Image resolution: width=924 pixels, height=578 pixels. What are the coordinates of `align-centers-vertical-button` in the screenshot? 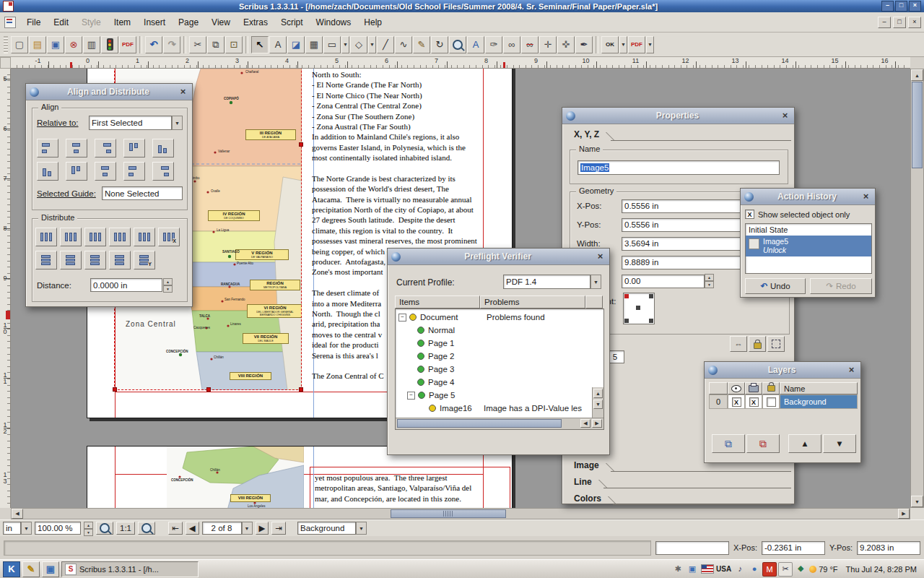 It's located at (77, 148).